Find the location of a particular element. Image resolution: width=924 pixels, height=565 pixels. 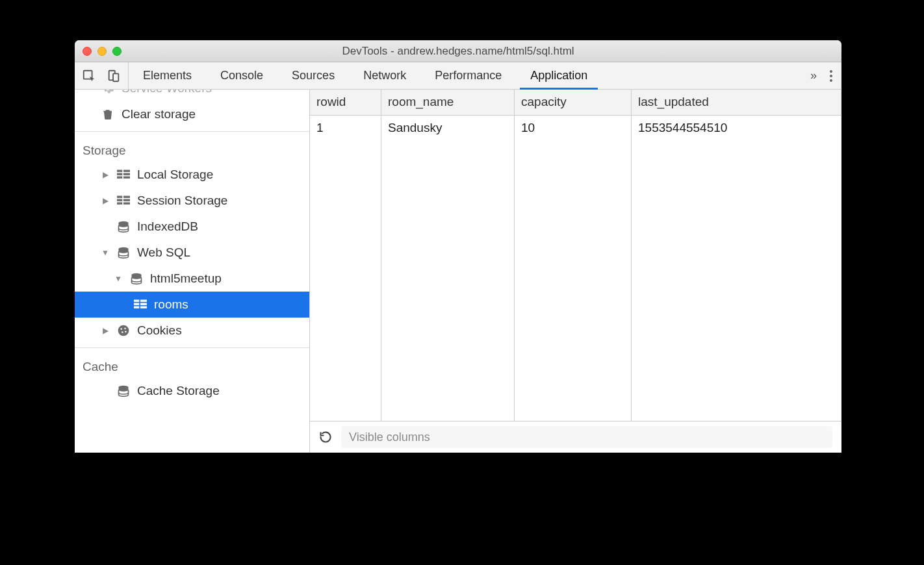

sidebar-label: Cache Storage is located at coordinates (178, 391).